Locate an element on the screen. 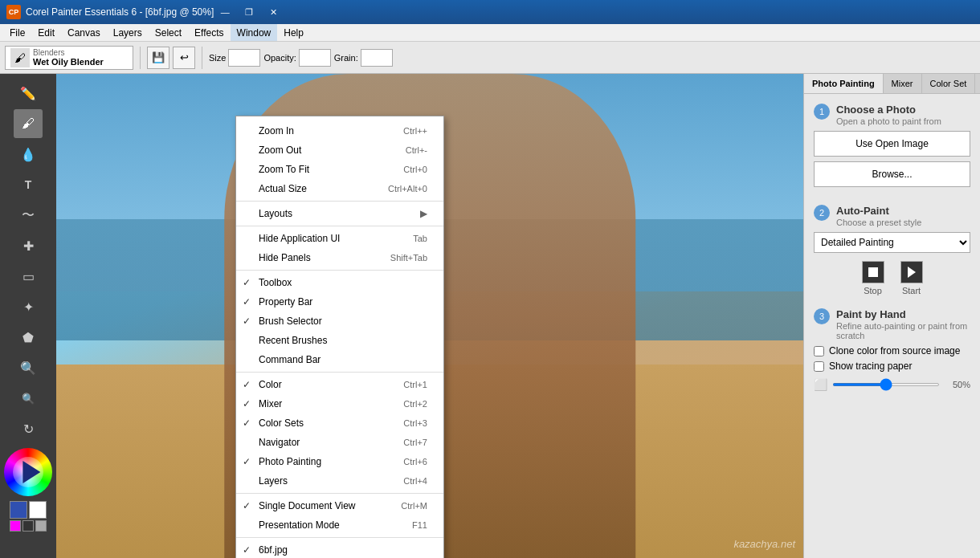 This screenshot has width=980, height=558. foreground-color is located at coordinates (18, 510).